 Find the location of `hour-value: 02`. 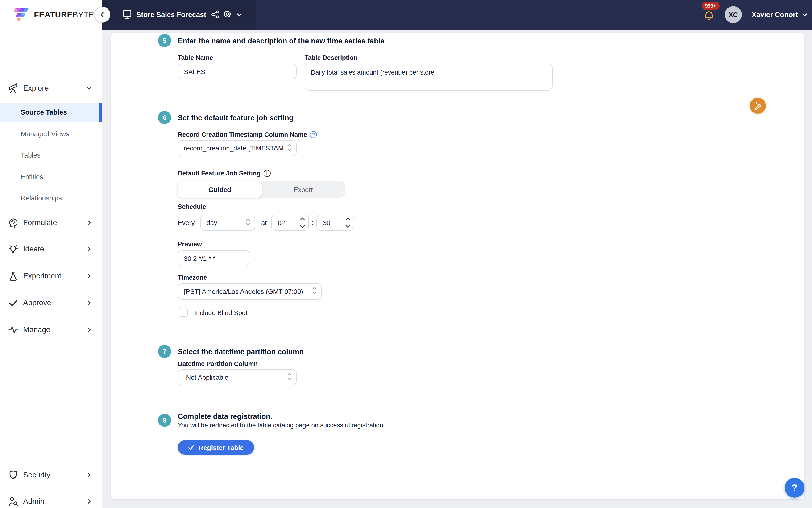

hour-value: 02 is located at coordinates (283, 222).